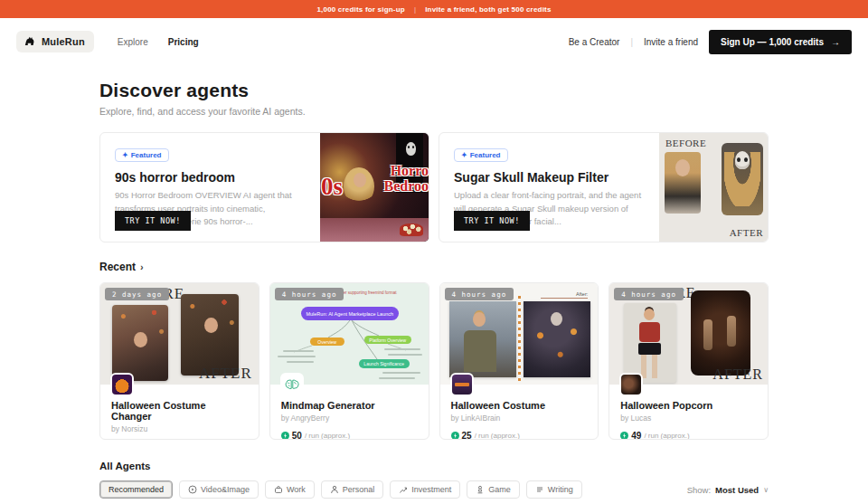 The width and height of the screenshot is (868, 504). What do you see at coordinates (29, 42) in the screenshot?
I see `mule-icon` at bounding box center [29, 42].